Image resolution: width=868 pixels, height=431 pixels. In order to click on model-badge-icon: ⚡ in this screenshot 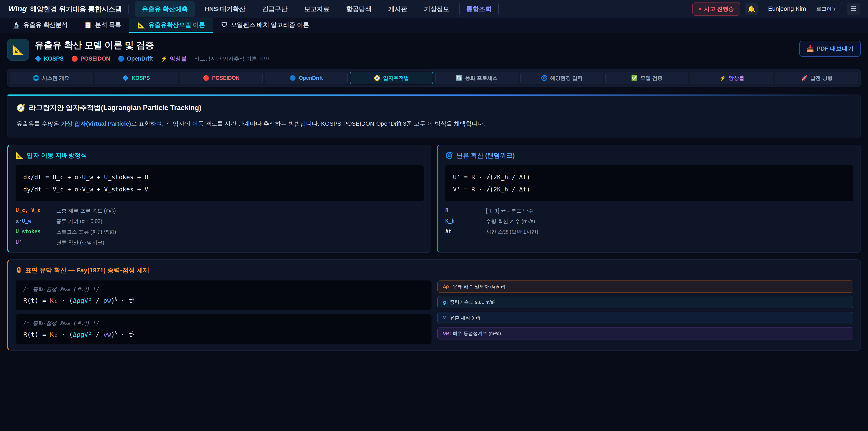, I will do `click(164, 59)`.